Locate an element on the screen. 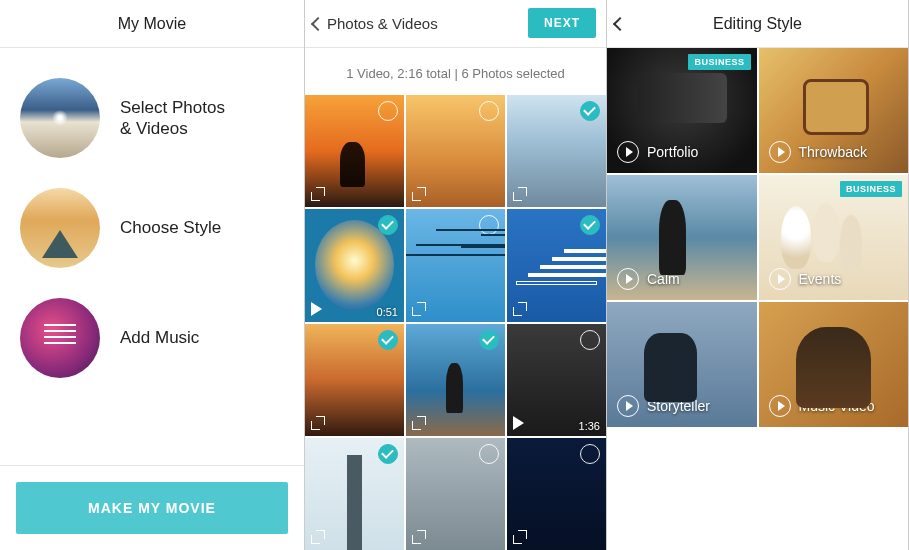  style-label: Portfolio is located at coordinates (672, 152).